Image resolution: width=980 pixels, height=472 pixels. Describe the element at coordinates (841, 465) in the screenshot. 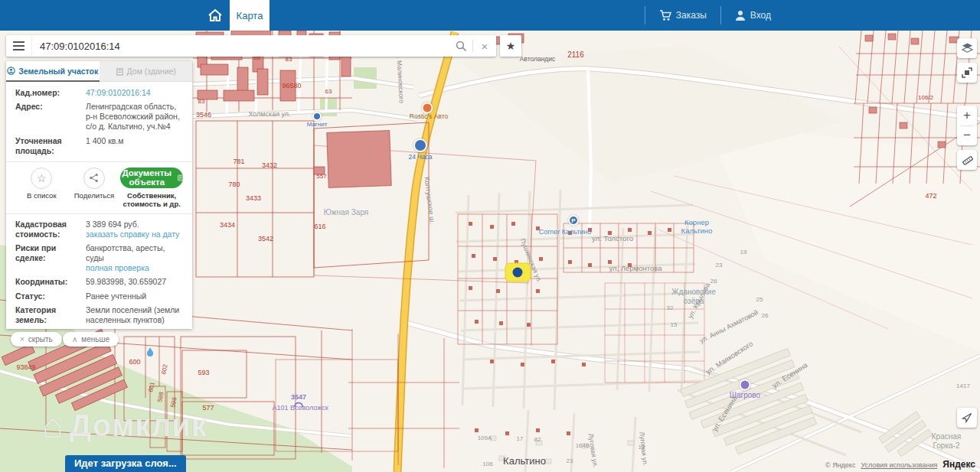

I see `copyright: © Яндекс` at that location.